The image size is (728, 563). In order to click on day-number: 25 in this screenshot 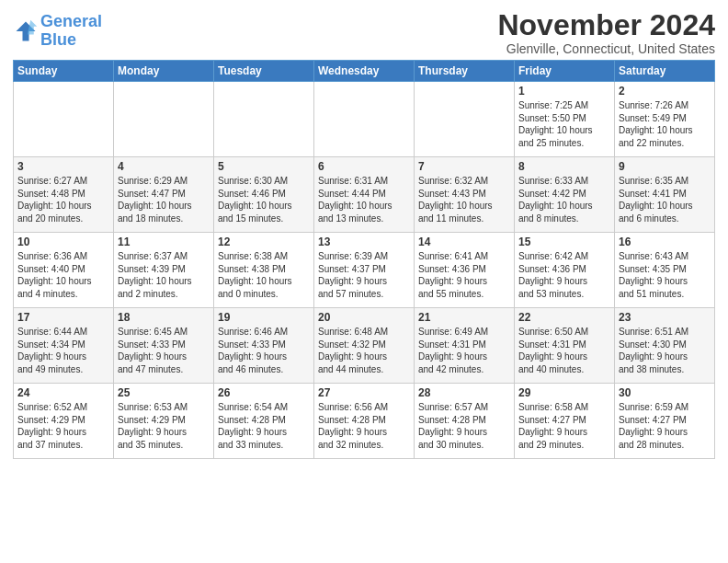, I will do `click(164, 393)`.